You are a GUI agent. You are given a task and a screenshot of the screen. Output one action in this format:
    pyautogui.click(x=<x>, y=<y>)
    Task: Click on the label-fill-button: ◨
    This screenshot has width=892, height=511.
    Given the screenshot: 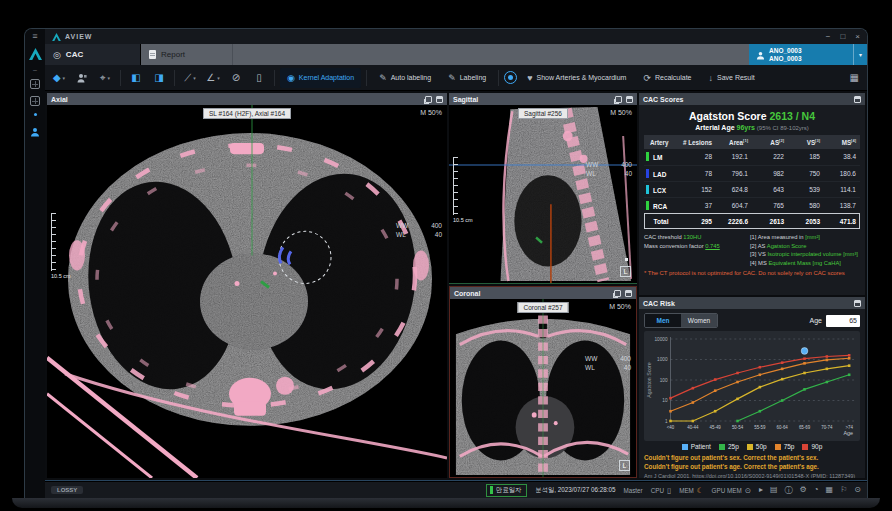 What is the action you would take?
    pyautogui.click(x=159, y=78)
    